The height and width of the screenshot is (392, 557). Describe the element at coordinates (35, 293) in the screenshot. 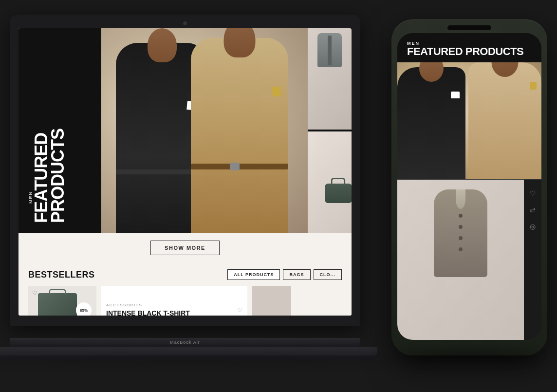

I see `wishlist-icon: ♡` at that location.